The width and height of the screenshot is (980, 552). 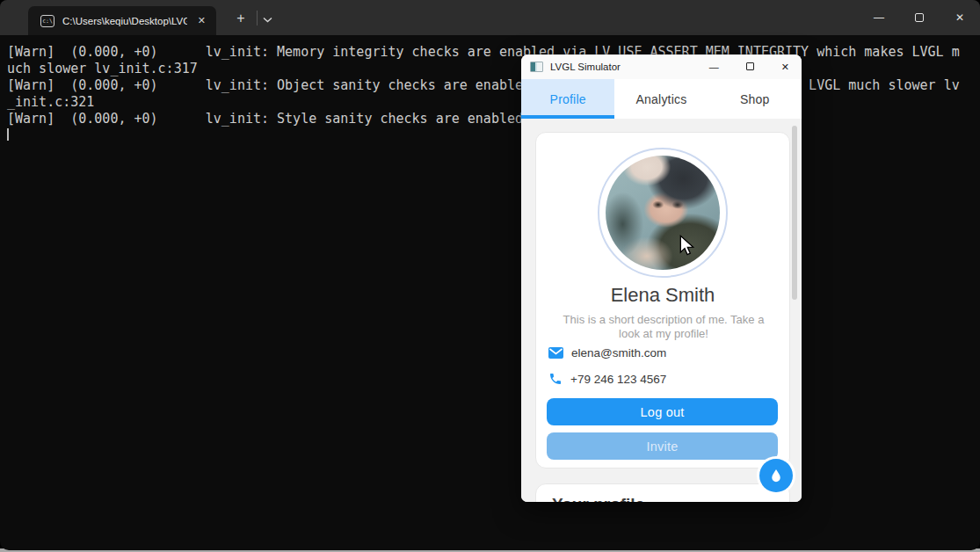 I want to click on terminal-window-controls: — ✕, so click(x=919, y=18).